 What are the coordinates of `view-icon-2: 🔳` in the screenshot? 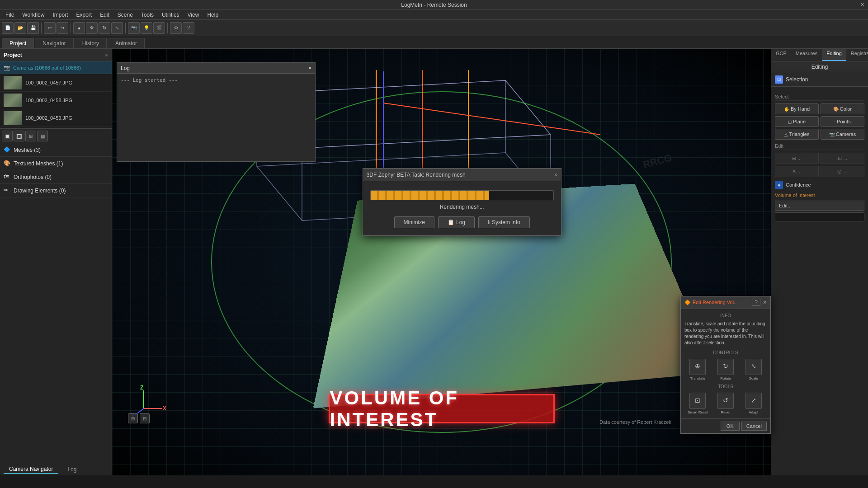 It's located at (19, 136).